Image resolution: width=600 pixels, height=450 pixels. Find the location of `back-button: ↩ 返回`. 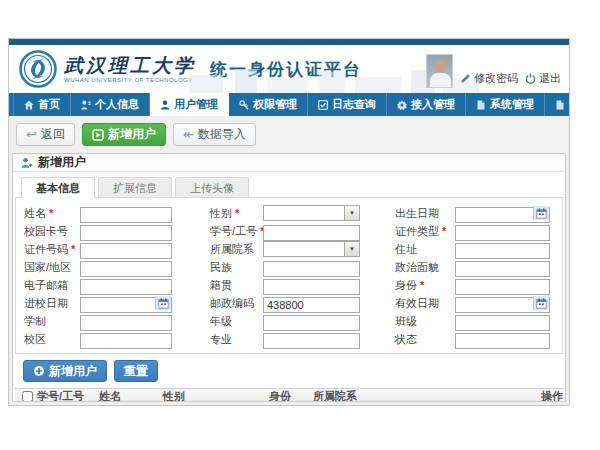

back-button: ↩ 返回 is located at coordinates (46, 134).